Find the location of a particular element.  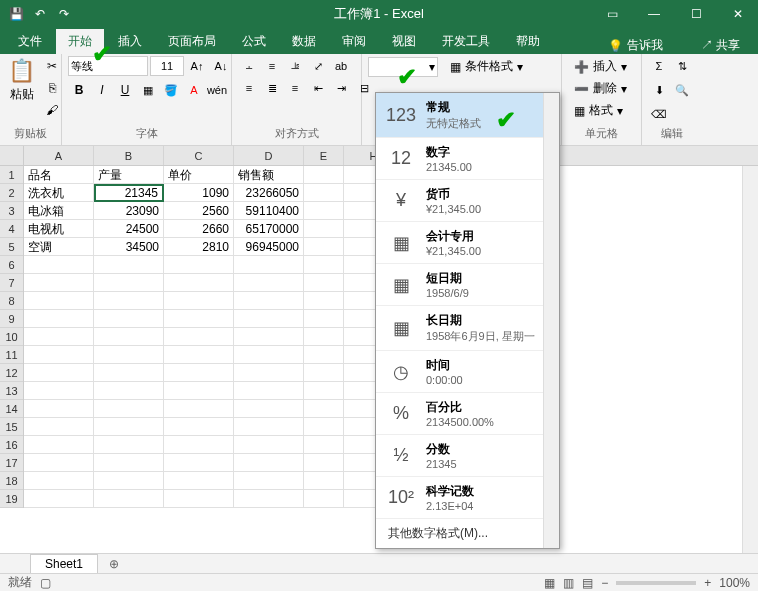

decrease-font-icon: A↓ is located at coordinates (221, 66).